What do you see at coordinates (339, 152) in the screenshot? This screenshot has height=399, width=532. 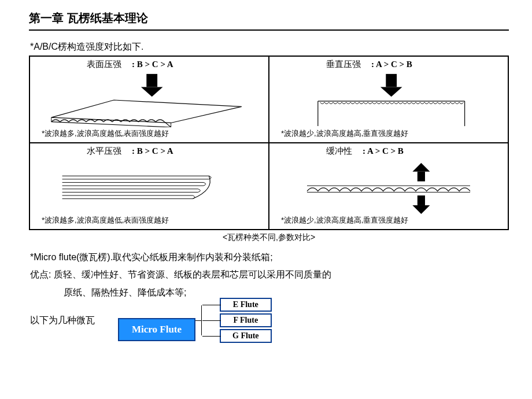 I see `cell-label: 缓冲性` at bounding box center [339, 152].